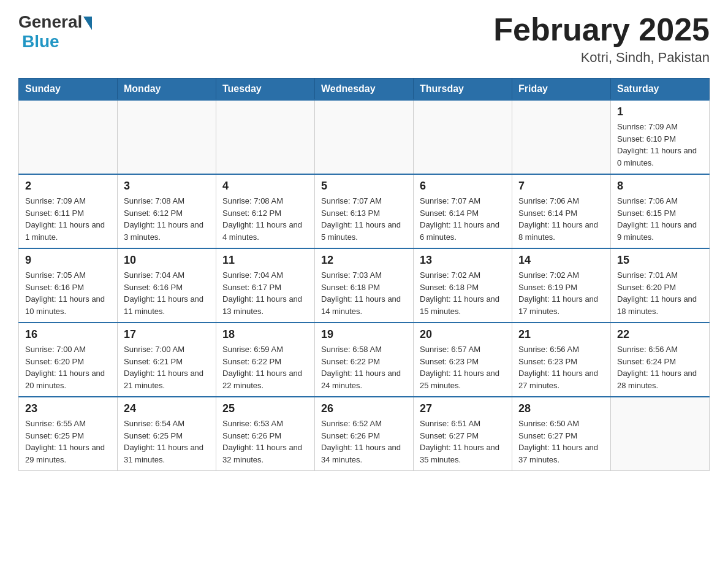  I want to click on day-info: Sunrise: 7:01 AM Sunset: 6:20 PM Dayligh…, so click(657, 293).